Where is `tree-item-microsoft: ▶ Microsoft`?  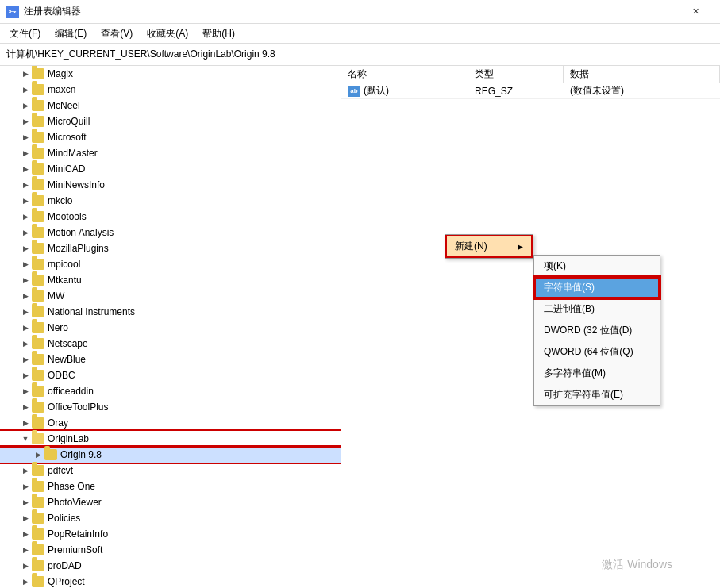
tree-item-microsoft: ▶ Microsoft is located at coordinates (170, 137).